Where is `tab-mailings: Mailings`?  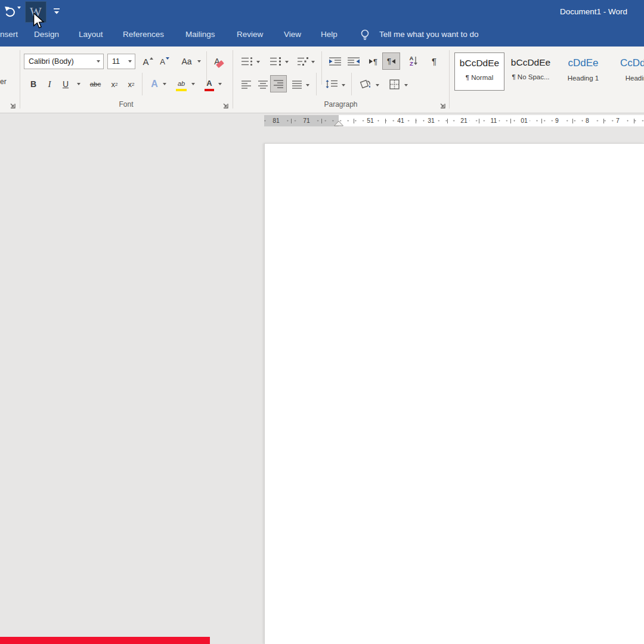 tab-mailings: Mailings is located at coordinates (200, 35).